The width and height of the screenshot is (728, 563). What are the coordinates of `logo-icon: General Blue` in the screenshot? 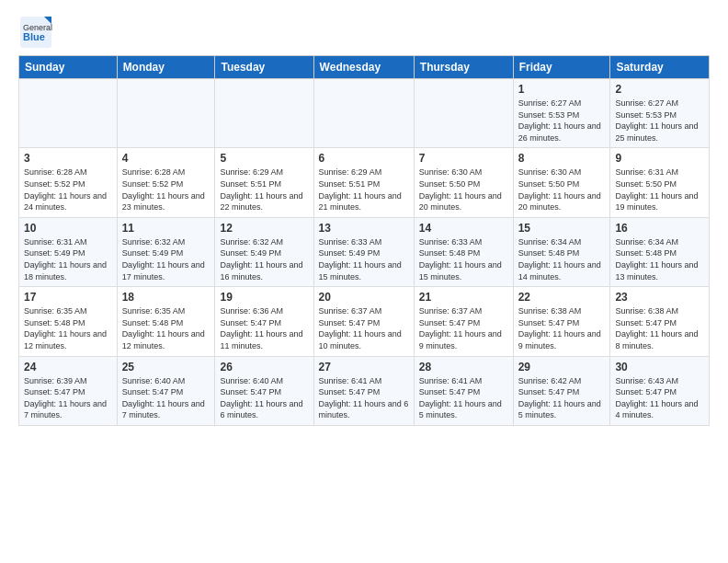 It's located at (36, 32).